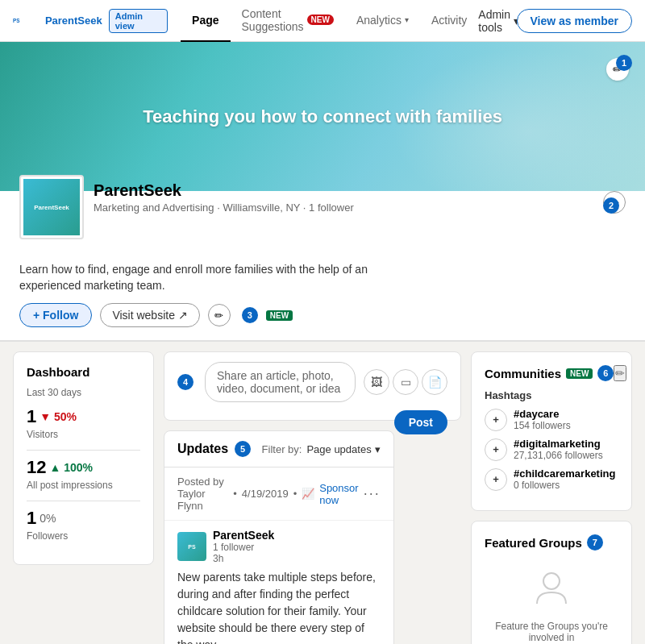  What do you see at coordinates (84, 393) in the screenshot?
I see `dashboard-period: Last 30 days` at bounding box center [84, 393].